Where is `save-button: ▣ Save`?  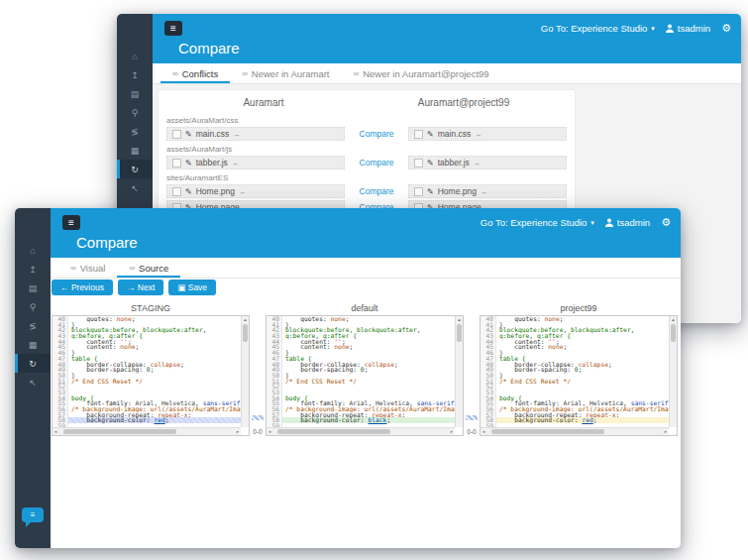
save-button: ▣ Save is located at coordinates (192, 287).